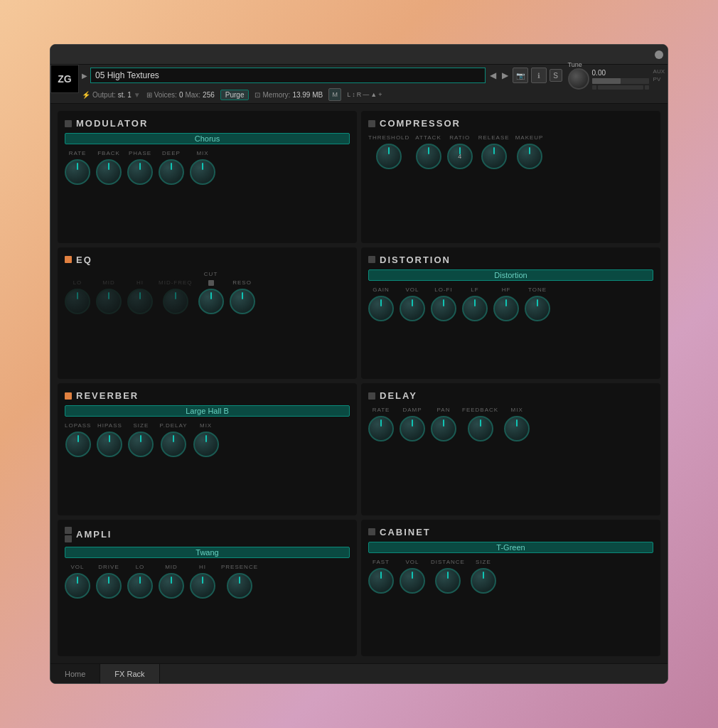 The width and height of the screenshot is (718, 728). What do you see at coordinates (208, 260) in the screenshot?
I see `eq-header: EQ` at bounding box center [208, 260].